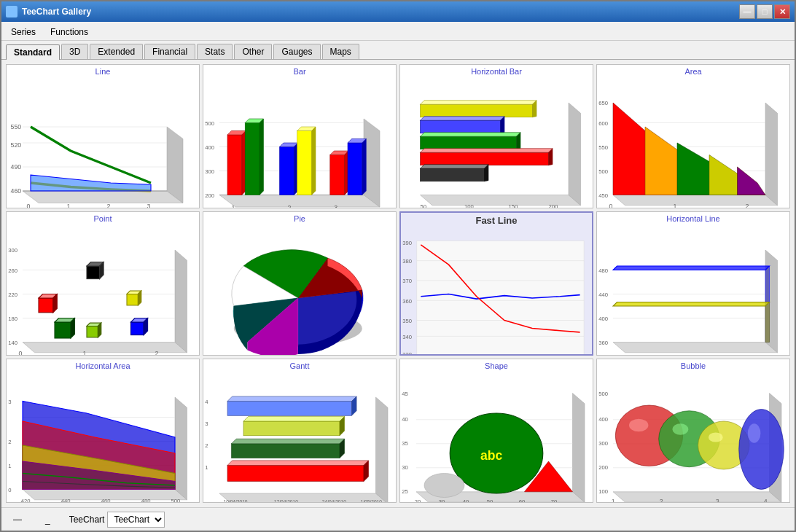 The width and height of the screenshot is (796, 532). Describe the element at coordinates (300, 219) in the screenshot. I see `chart-pie-title: Pie` at that location.